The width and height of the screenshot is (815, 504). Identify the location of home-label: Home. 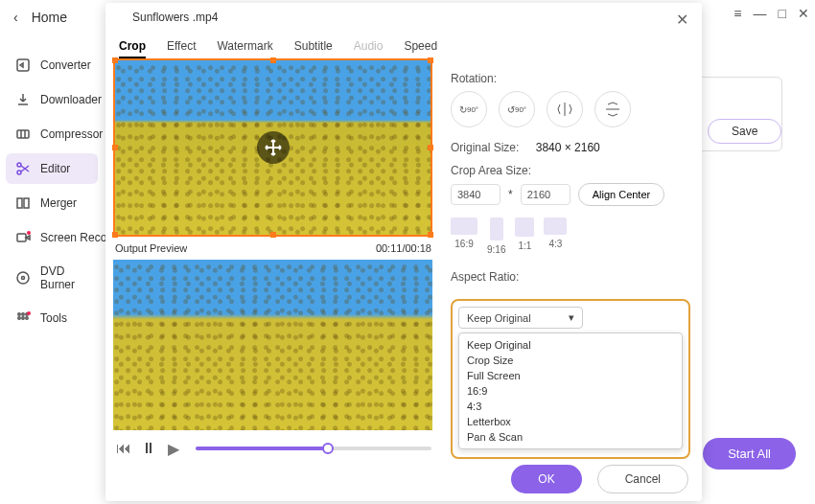
(50, 17).